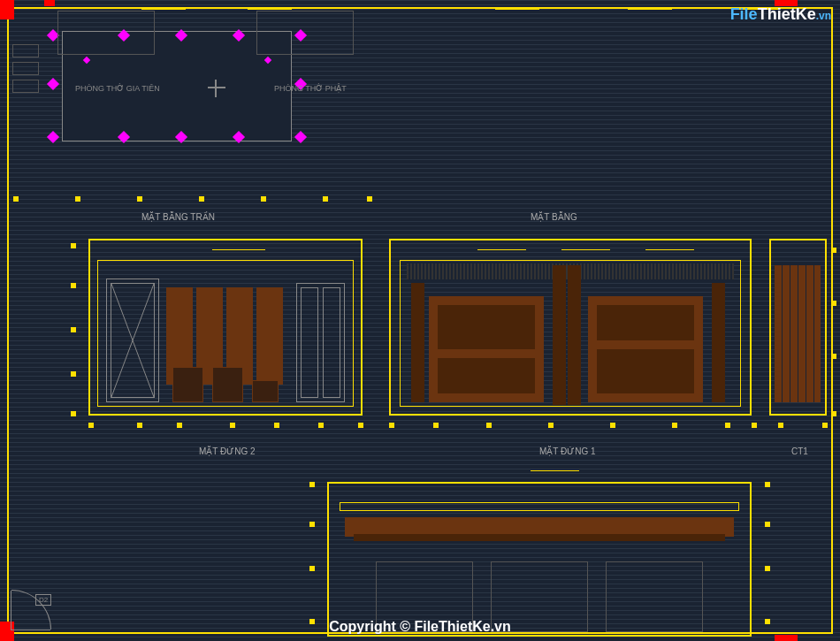 The width and height of the screenshot is (840, 641). I want to click on room-label: PHÒNG THỜ PHẬT, so click(310, 88).